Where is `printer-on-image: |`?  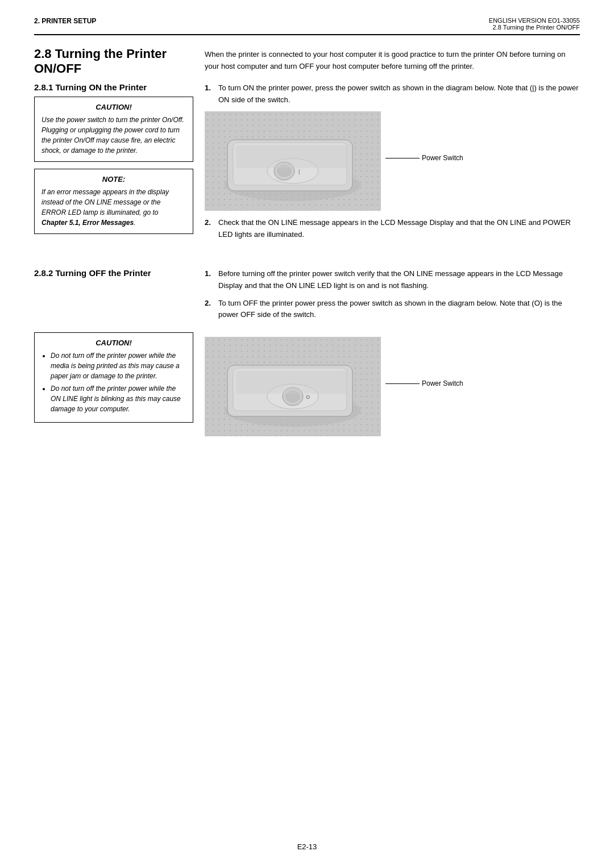
printer-on-image: | is located at coordinates (293, 162).